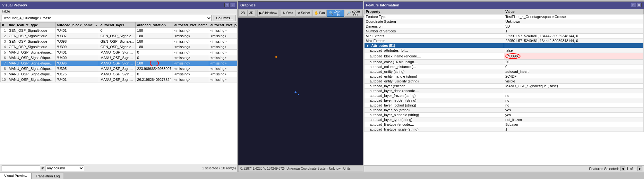  I want to click on feature-col-property: Property, so click(434, 12).